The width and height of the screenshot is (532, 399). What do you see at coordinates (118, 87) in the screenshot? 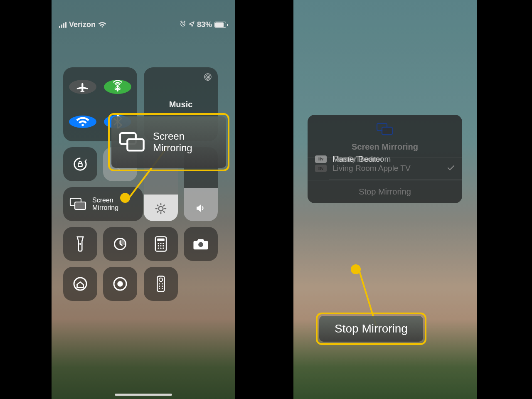
I see `cellular-data-button` at bounding box center [118, 87].